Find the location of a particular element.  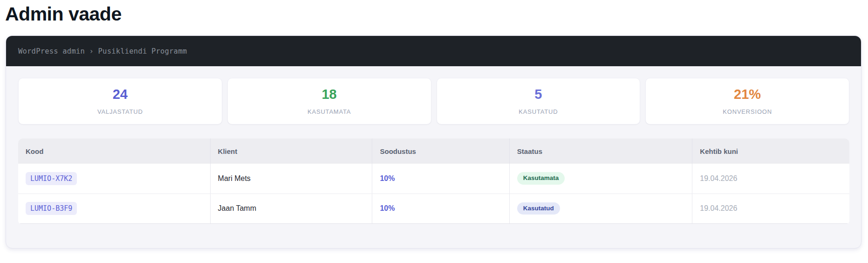

status-badge: Kasutamata is located at coordinates (541, 178).